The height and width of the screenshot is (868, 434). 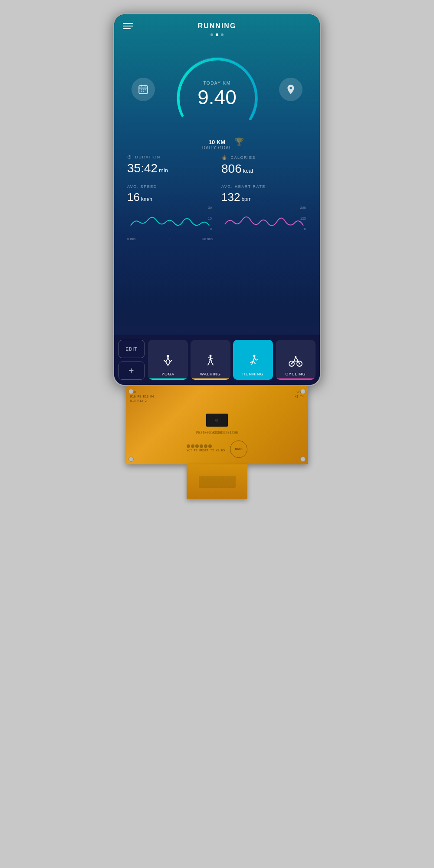 What do you see at coordinates (170, 187) in the screenshot?
I see `speed-chart-header: AVG. SPEED` at bounding box center [170, 187].